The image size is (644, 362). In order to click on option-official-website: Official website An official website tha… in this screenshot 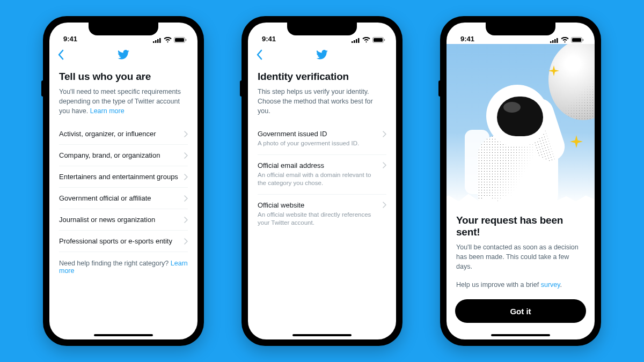, I will do `click(322, 215)`.